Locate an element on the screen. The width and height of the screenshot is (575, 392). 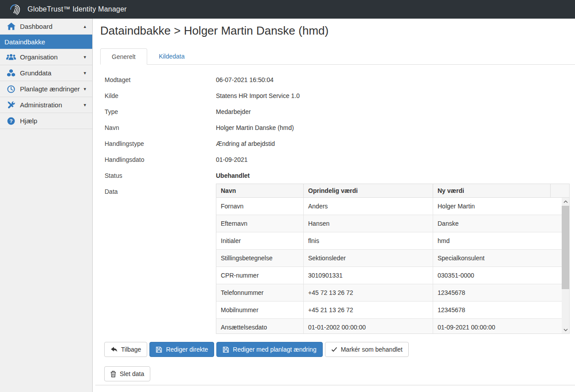
status-value: Ubehandlet is located at coordinates (233, 176).